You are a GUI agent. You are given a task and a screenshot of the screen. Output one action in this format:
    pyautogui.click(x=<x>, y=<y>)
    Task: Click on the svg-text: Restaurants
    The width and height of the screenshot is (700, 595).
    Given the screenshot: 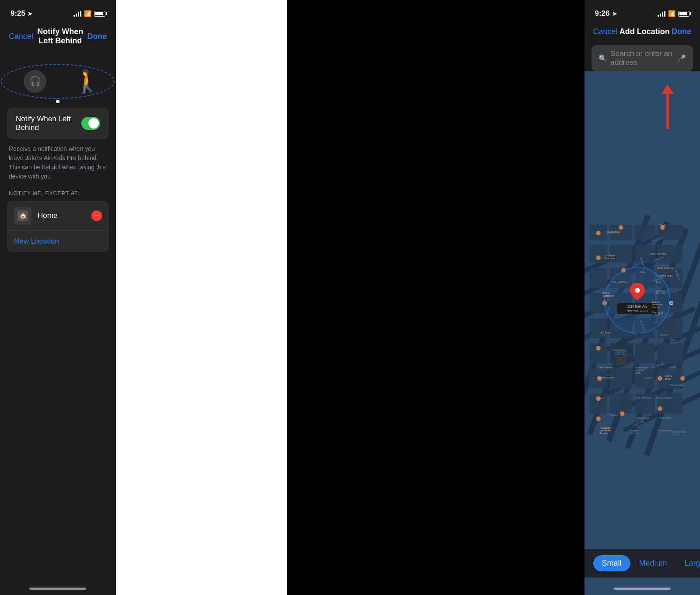 What is the action you would take?
    pyautogui.click(x=608, y=296)
    